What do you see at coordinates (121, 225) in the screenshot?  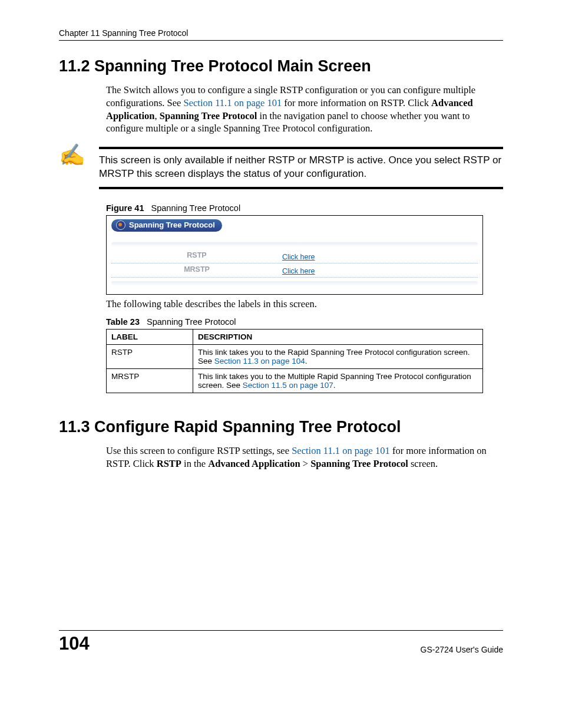 I see `pill-dot-icon` at bounding box center [121, 225].